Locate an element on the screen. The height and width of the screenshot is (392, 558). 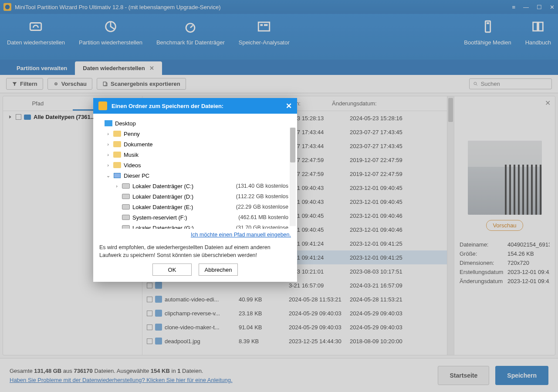
video-icon is located at coordinates (117, 165).